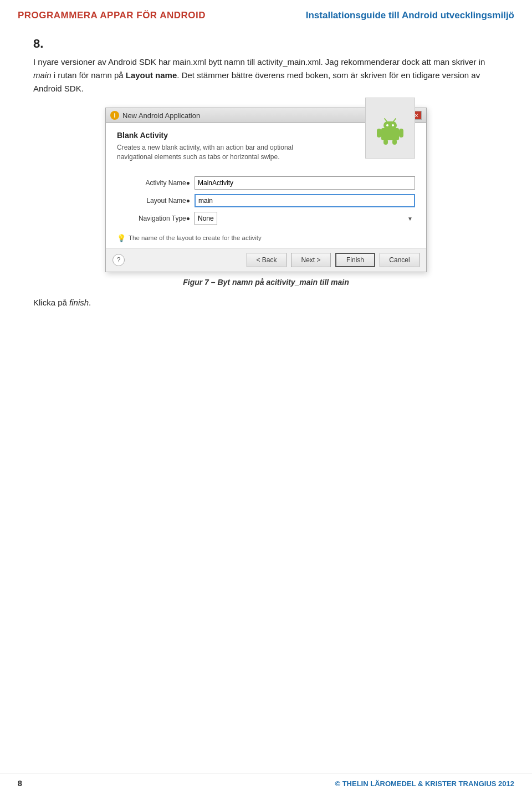 The height and width of the screenshot is (800, 532). What do you see at coordinates (115, 115) in the screenshot?
I see `dialog-info-icon: i` at bounding box center [115, 115].